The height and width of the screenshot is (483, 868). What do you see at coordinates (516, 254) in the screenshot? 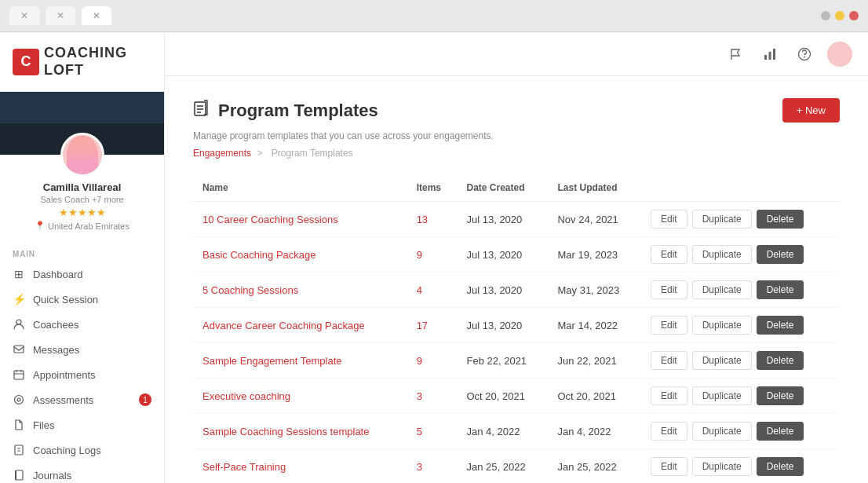
I see `table-row: Basic Coaching Package 9 Jul 13, 2020 Ma…` at bounding box center [516, 254].